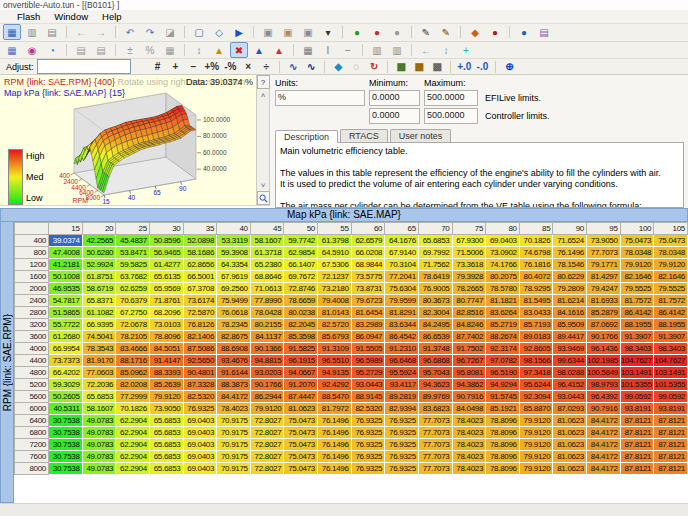 This screenshot has width=688, height=516. Describe the element at coordinates (503, 361) in the screenshot. I see `ve-cell: 97.0782` at that location.